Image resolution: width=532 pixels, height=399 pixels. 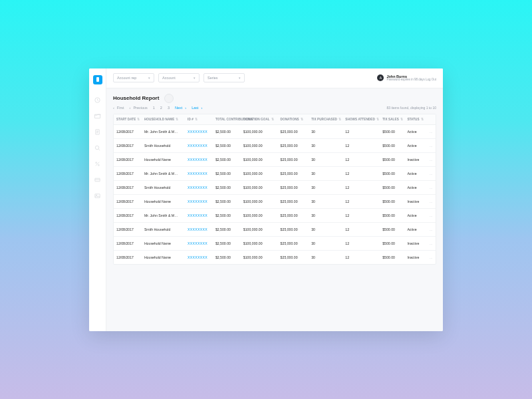 I want to click on cell-sales: $500.00, so click(x=392, y=173).